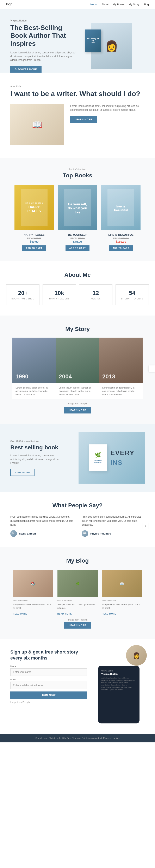 The width and height of the screenshot is (155, 868). I want to click on about-section: About Me I want to be a writer. What sho…, so click(78, 115).